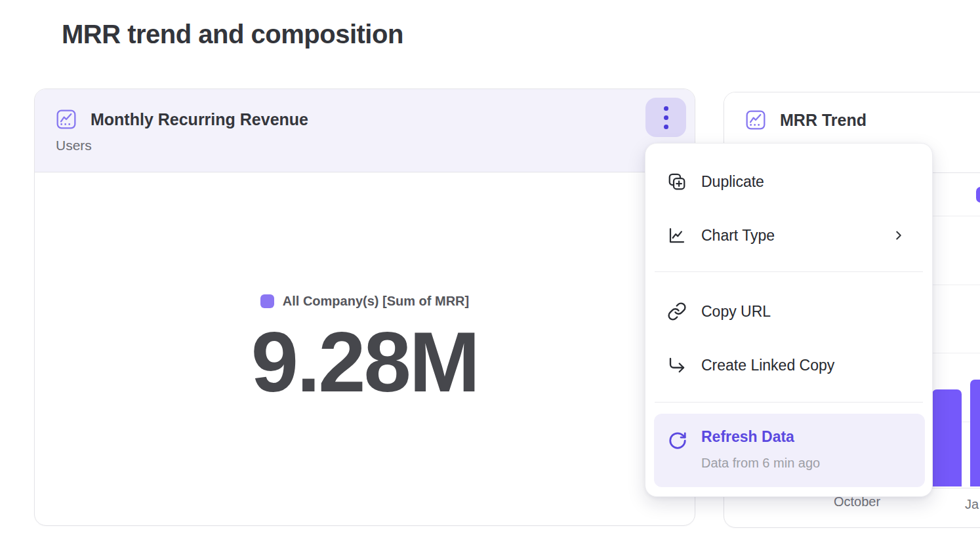 Image resolution: width=980 pixels, height=535 pixels. What do you see at coordinates (733, 182) in the screenshot?
I see `menu-item-label: Duplicate` at bounding box center [733, 182].